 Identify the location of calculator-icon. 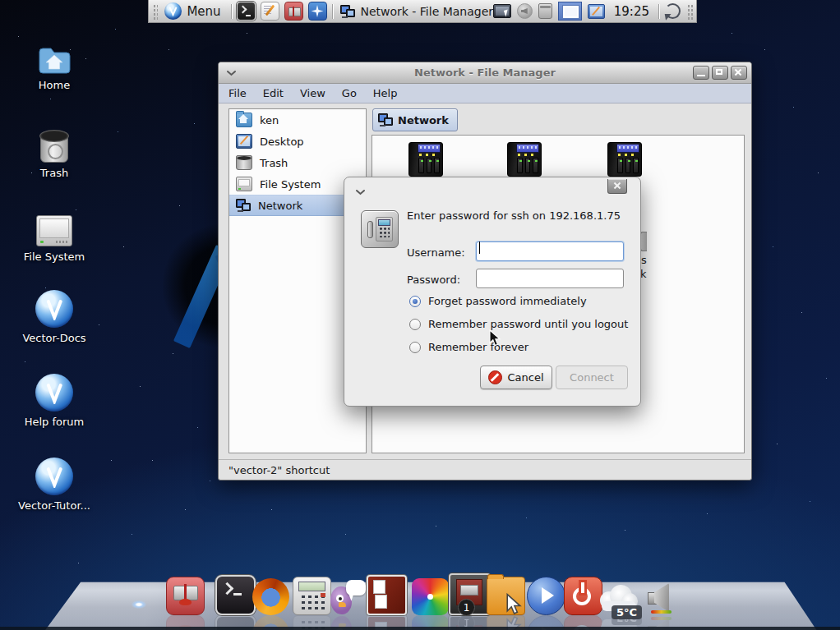
(312, 596).